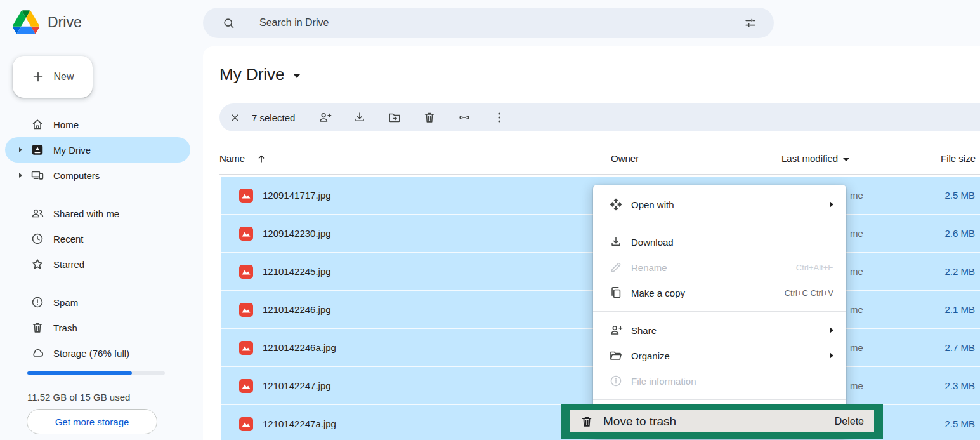  Describe the element at coordinates (252, 75) in the screenshot. I see `page-title: My Drive` at that location.